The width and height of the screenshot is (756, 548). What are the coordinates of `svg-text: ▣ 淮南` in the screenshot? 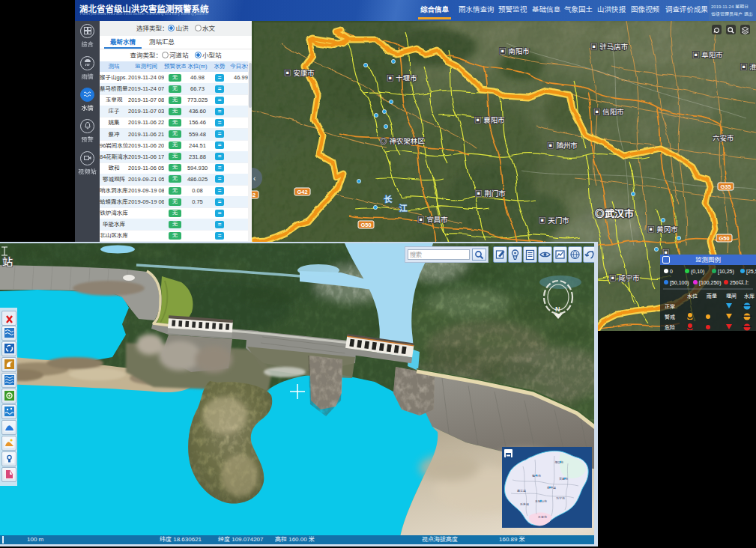 It's located at (748, 67).